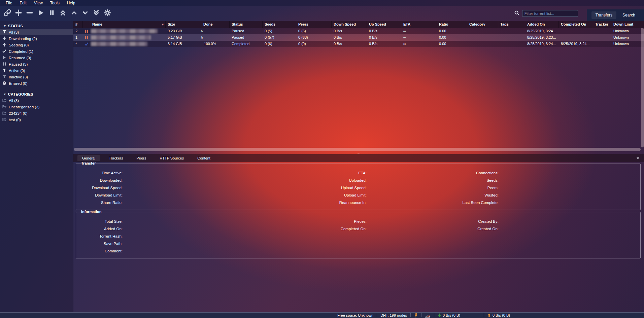  I want to click on tab-content: Content, so click(204, 158).